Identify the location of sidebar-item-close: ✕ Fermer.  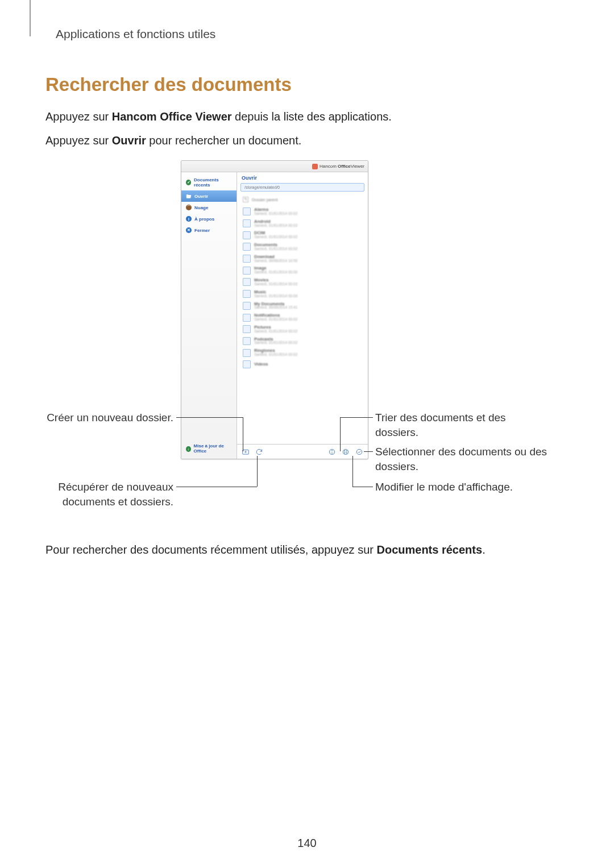
(209, 230).